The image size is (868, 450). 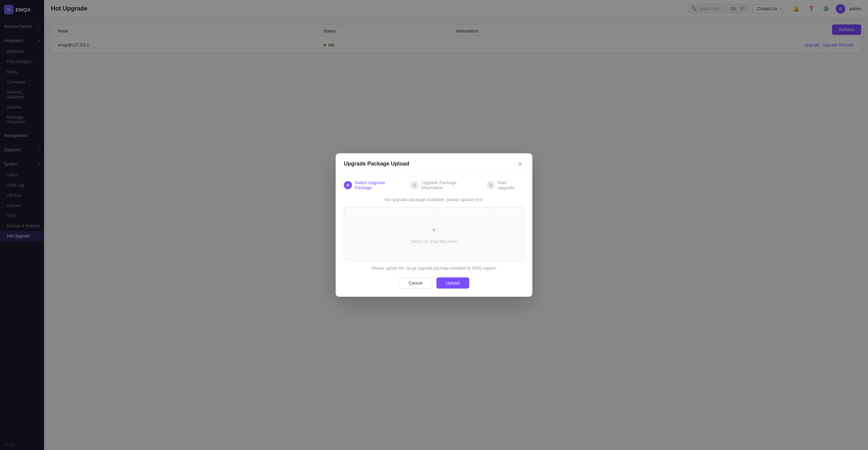 I want to click on no-package-message: No upgrade package available, please upl…, so click(x=434, y=199).